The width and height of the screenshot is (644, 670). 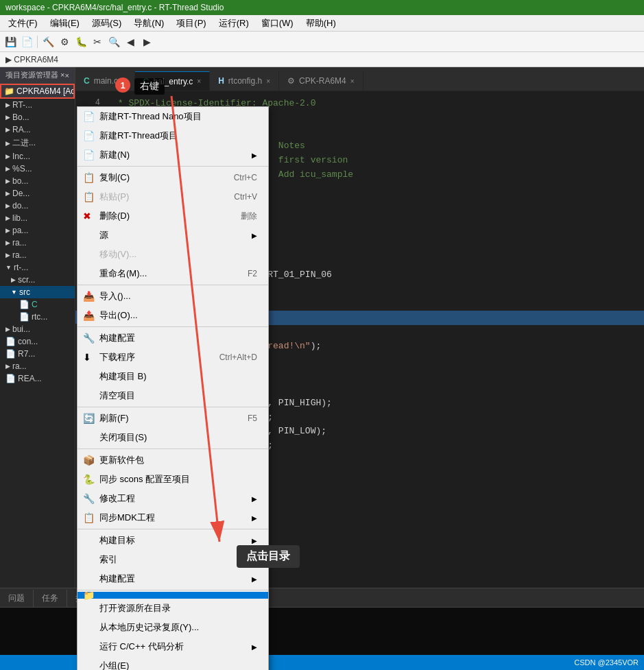 I want to click on sidebar-root: 📁 CPKRA6M4 [Active - Debu...], so click(x=37, y=91).